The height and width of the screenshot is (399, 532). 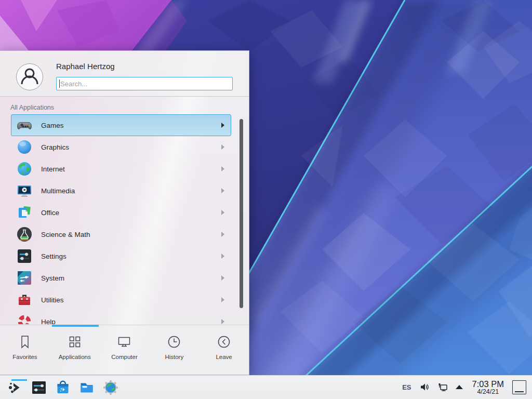 What do you see at coordinates (75, 326) in the screenshot?
I see `active-tab-indicator` at bounding box center [75, 326].